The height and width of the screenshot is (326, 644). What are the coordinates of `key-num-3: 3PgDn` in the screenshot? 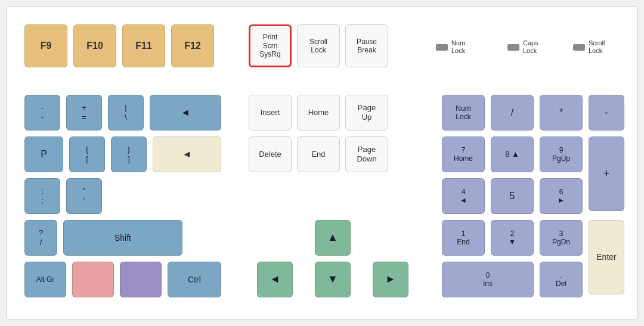 It's located at (561, 238).